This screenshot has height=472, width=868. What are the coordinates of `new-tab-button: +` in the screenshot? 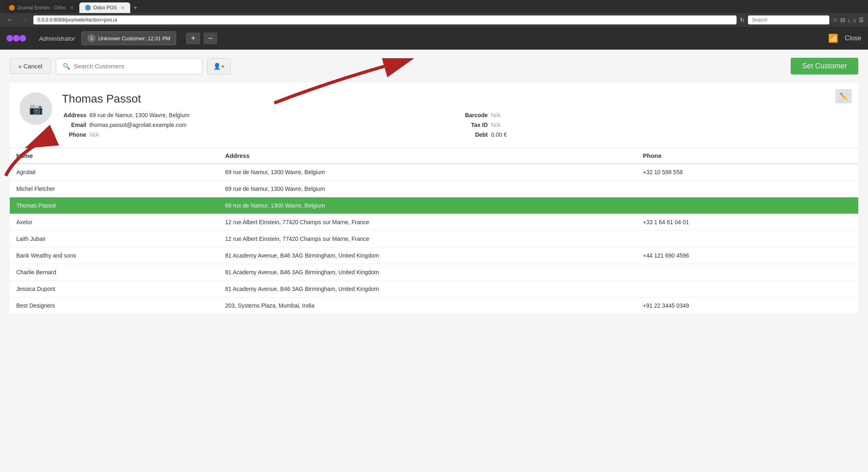 It's located at (135, 8).